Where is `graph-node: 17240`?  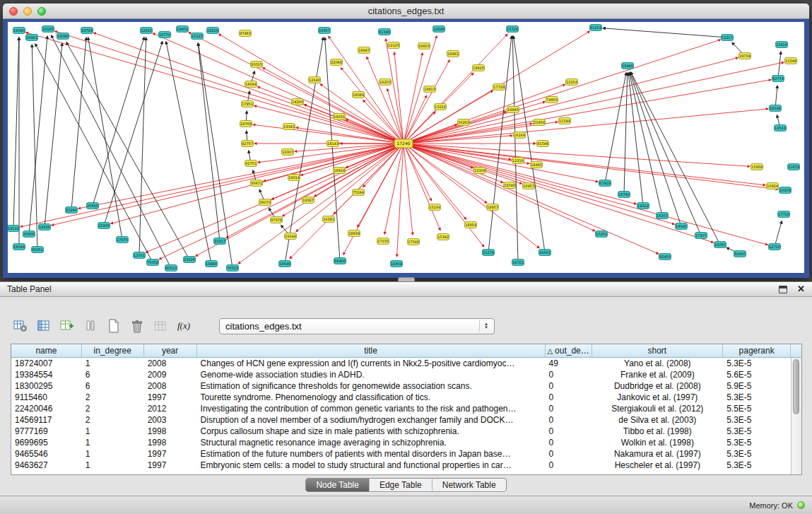 graph-node: 17240 is located at coordinates (404, 144).